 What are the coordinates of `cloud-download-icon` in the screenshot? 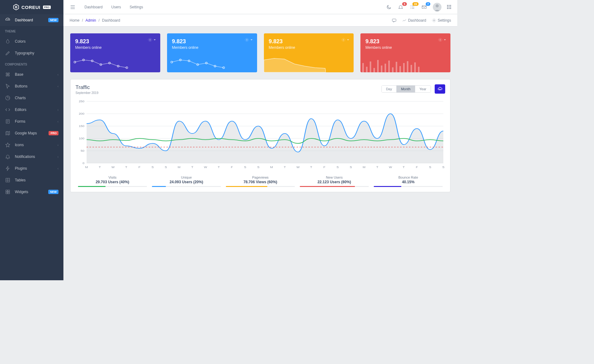 It's located at (440, 89).